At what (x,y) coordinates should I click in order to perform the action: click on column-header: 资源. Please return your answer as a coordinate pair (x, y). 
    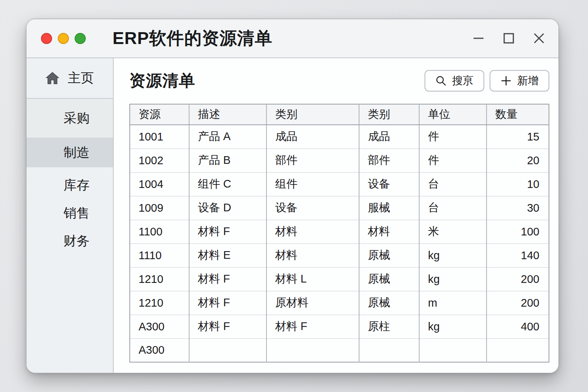
    Looking at the image, I should click on (159, 114).